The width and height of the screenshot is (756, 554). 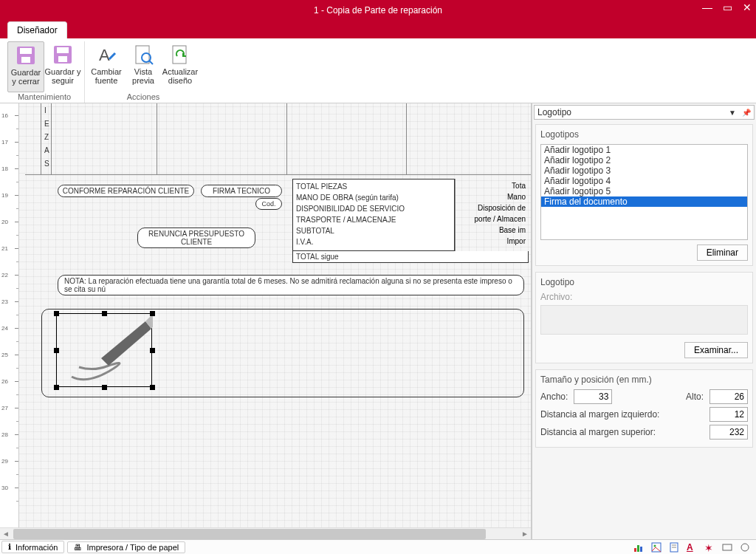 I want to click on piezas-letter: S, so click(x=47, y=164).